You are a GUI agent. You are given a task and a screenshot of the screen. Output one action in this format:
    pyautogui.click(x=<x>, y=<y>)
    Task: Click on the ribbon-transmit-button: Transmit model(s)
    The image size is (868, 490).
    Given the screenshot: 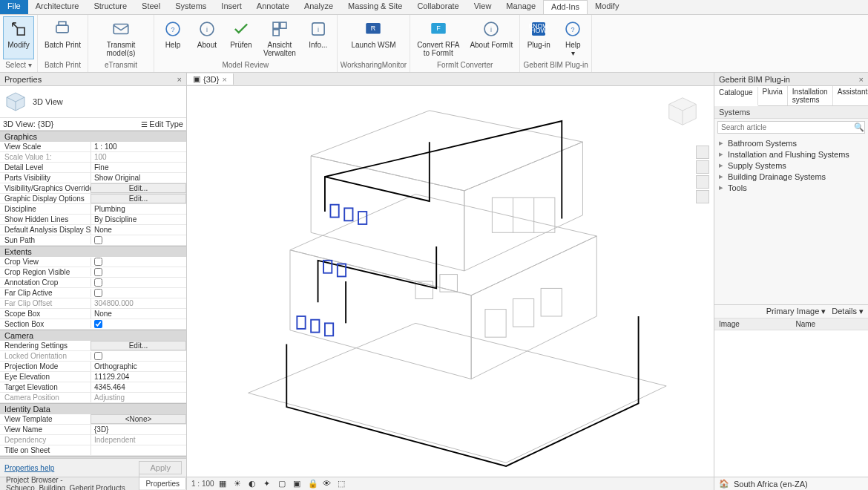 What is the action you would take?
    pyautogui.click(x=121, y=38)
    